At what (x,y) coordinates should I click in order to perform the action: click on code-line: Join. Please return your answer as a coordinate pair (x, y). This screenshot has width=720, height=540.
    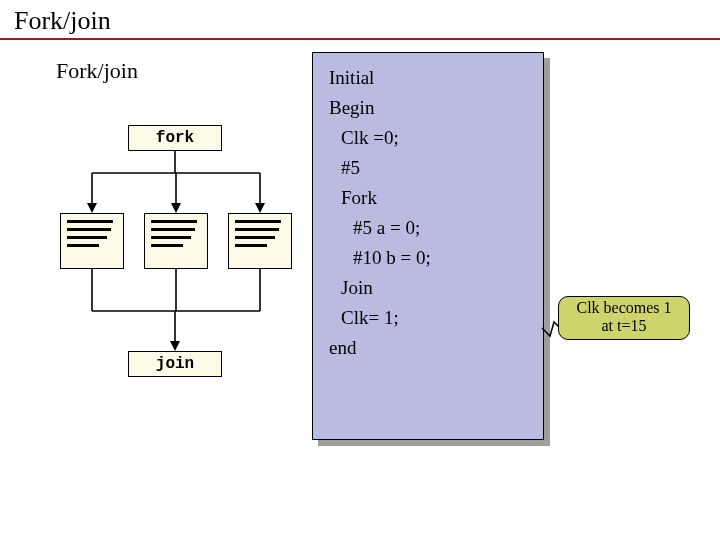
    Looking at the image, I should click on (436, 288).